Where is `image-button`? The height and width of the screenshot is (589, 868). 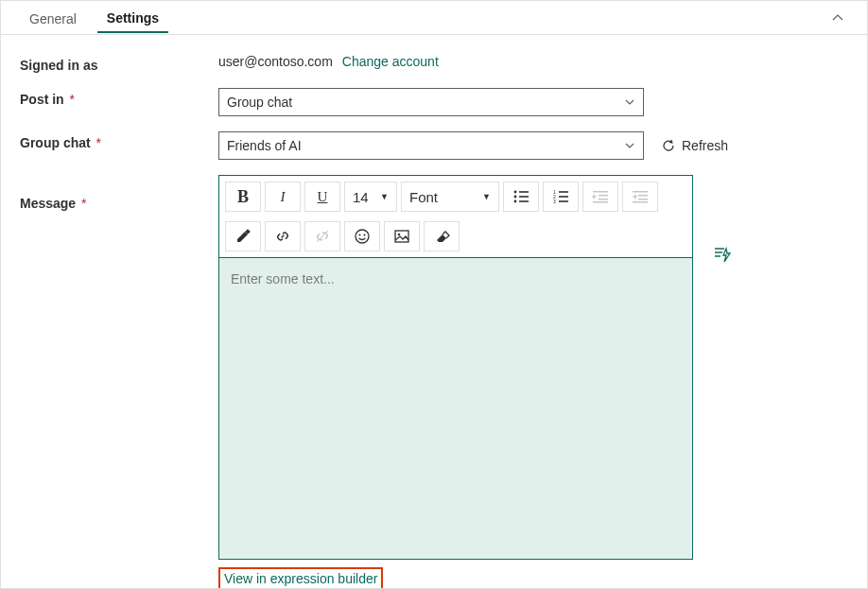
image-button is located at coordinates (402, 236).